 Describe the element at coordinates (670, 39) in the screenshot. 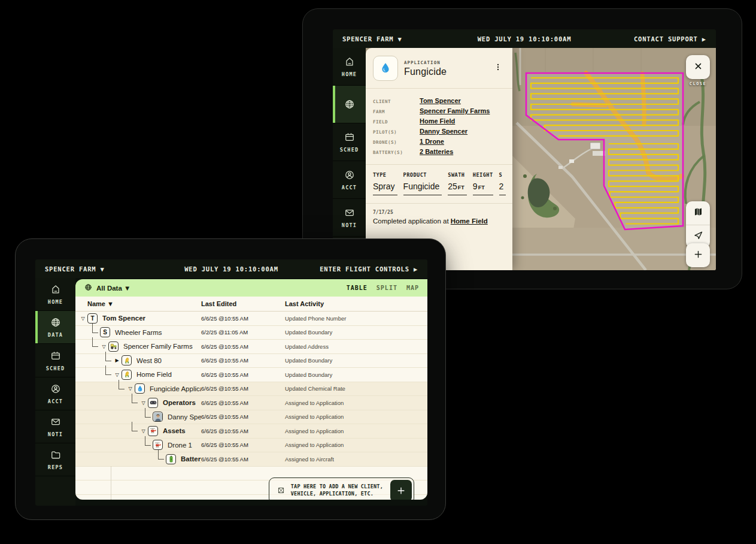

I see `contact-support-button: CONTACT SUPPORT ▶` at that location.